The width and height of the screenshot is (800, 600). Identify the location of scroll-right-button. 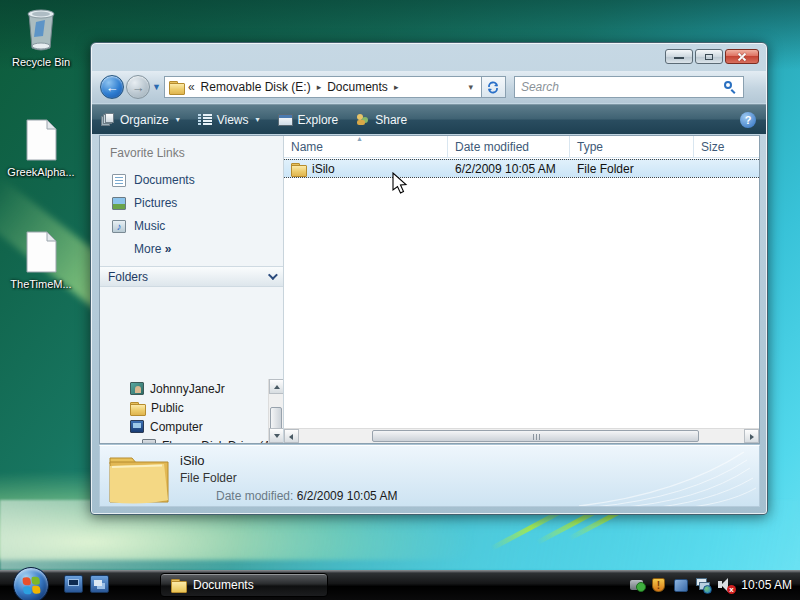
(752, 436).